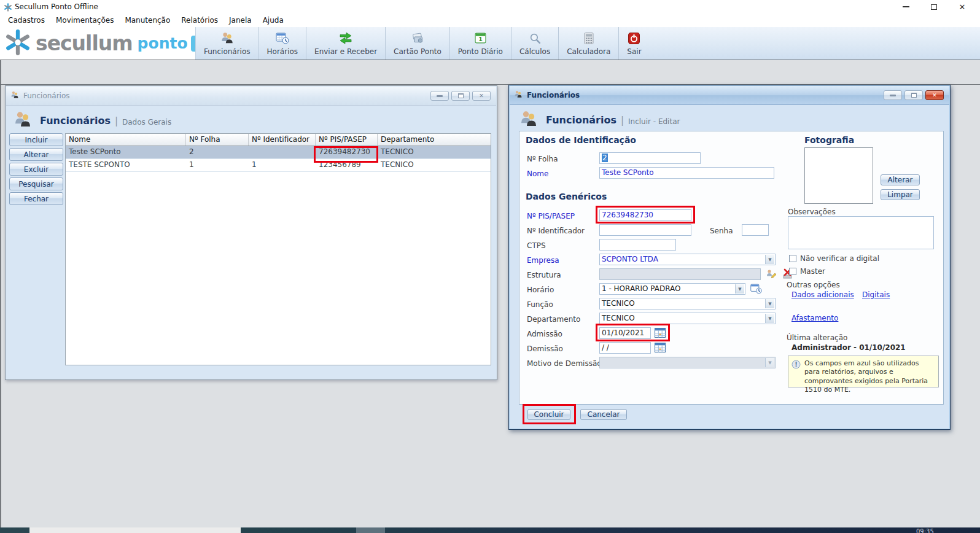 This screenshot has height=533, width=980. I want to click on link-digitais: Digitais, so click(876, 295).